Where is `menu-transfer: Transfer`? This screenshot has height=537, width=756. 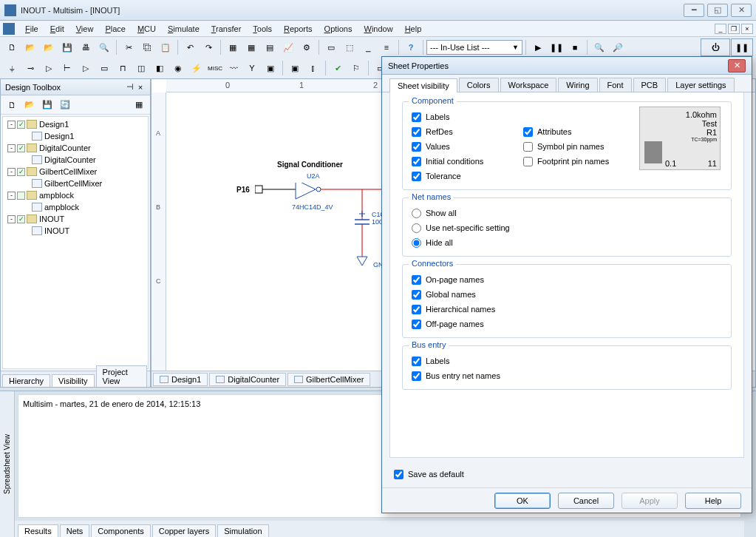 menu-transfer: Transfer is located at coordinates (226, 29).